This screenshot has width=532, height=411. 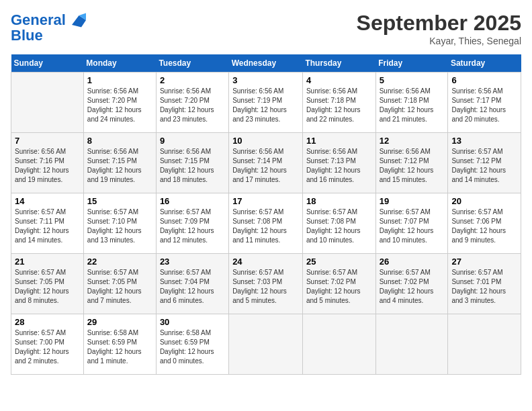 I want to click on day-number: 19, so click(x=412, y=201).